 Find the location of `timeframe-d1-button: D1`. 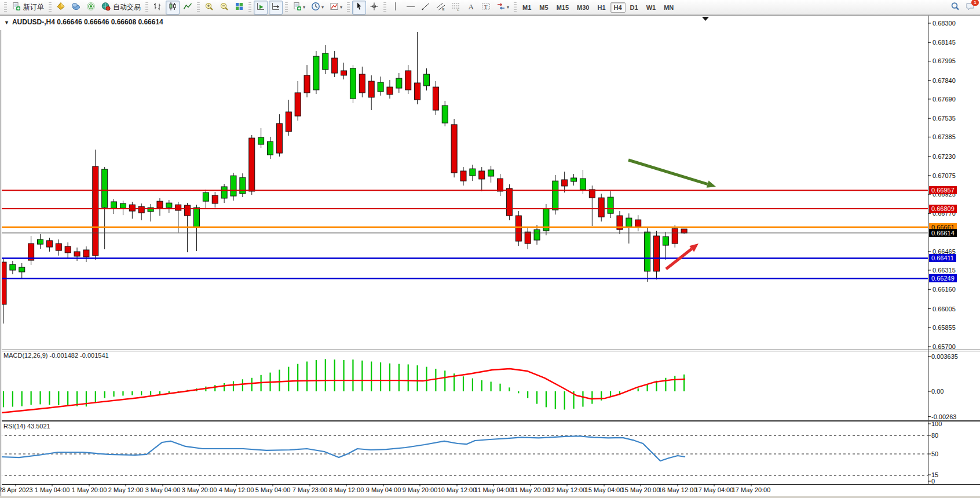

timeframe-d1-button: D1 is located at coordinates (634, 8).